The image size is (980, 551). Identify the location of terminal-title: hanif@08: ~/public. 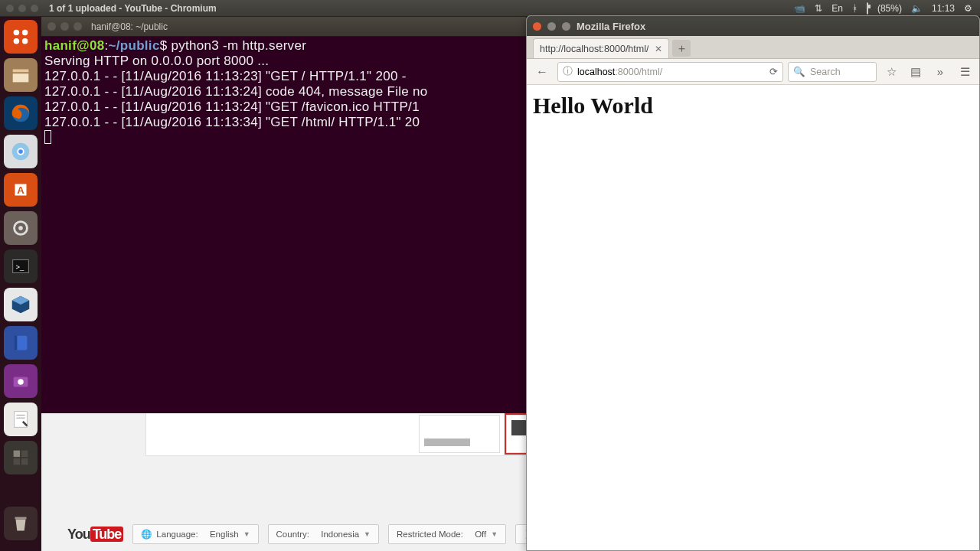
(129, 27).